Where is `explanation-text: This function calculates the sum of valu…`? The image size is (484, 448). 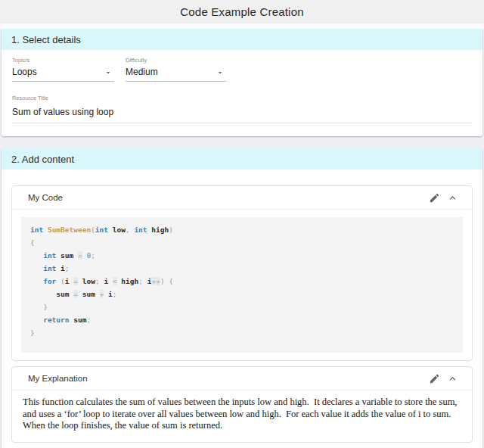 explanation-text: This function calculates the sum of valu… is located at coordinates (242, 416).